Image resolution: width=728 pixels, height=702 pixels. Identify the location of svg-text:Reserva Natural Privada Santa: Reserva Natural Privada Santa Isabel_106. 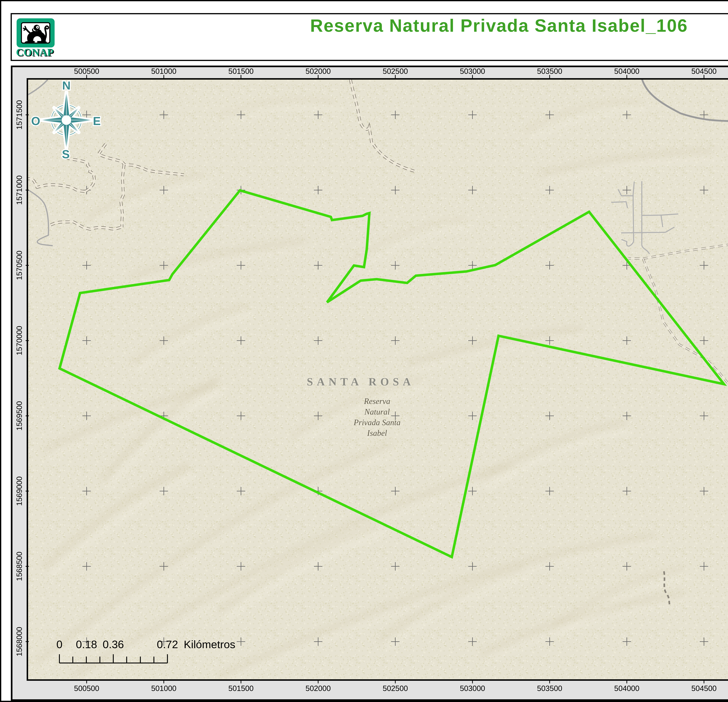
(498, 26).